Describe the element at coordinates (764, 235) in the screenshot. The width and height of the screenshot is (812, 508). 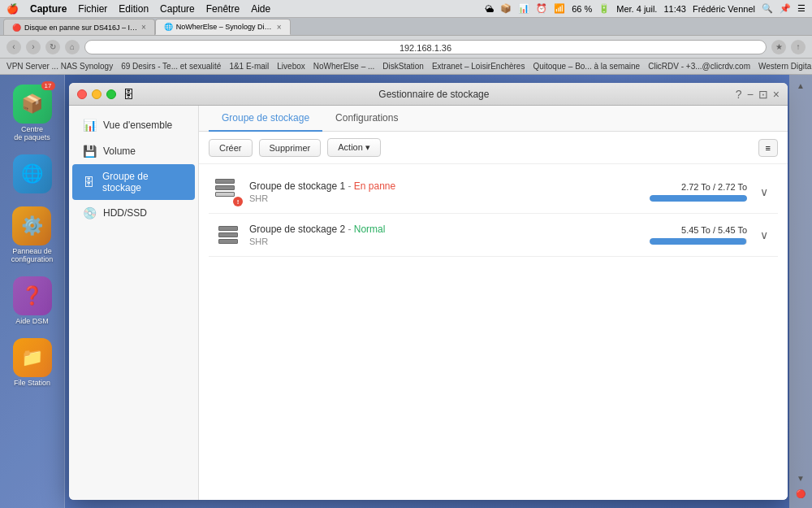
I see `sg-expand-2: ∨` at that location.